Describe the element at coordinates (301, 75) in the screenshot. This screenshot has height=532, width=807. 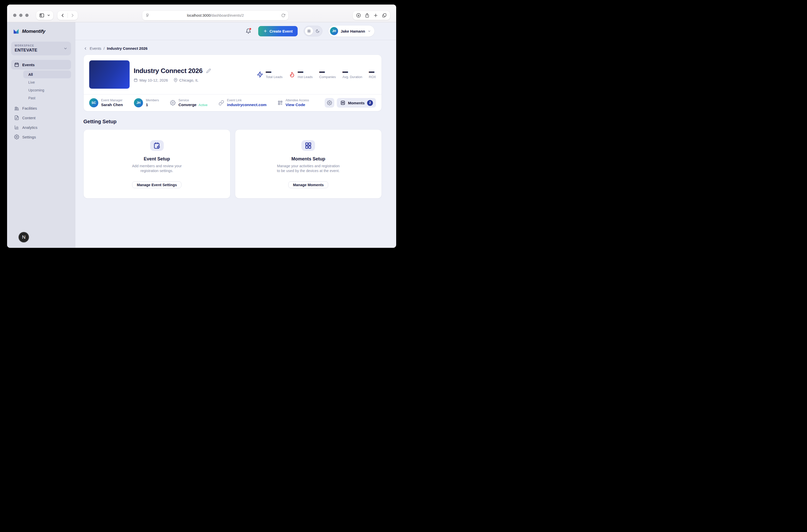
I see `stat-hot-leads: — Hot Leads` at that location.